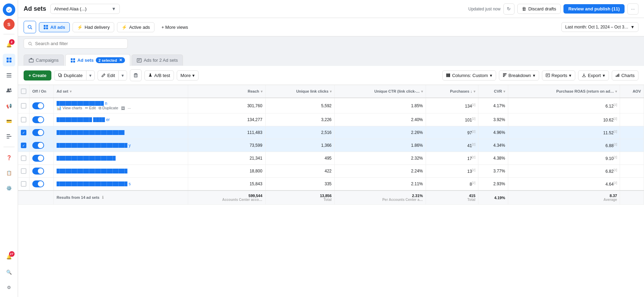 Image resolution: width=644 pixels, height=297 pixels. What do you see at coordinates (129, 108) in the screenshot?
I see `more-actions: ···` at bounding box center [129, 108].